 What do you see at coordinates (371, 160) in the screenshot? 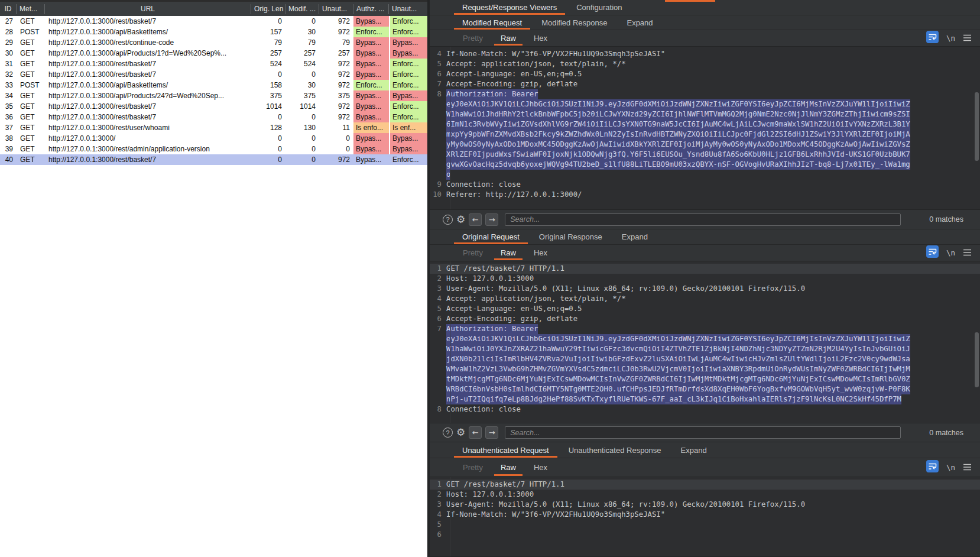
I see `cell-authz: Bypas...` at bounding box center [371, 160].